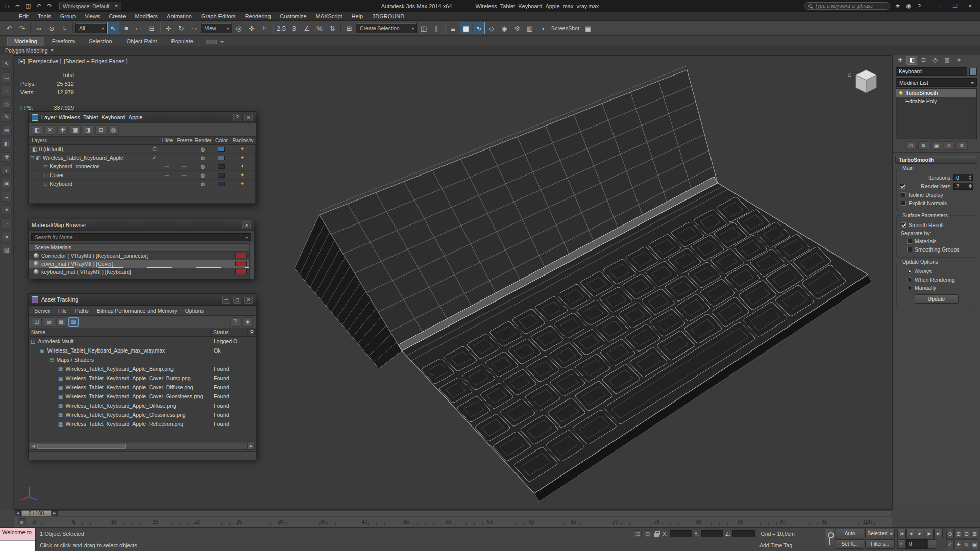  Describe the element at coordinates (657, 534) in the screenshot. I see `selection-lock-icon` at that location.